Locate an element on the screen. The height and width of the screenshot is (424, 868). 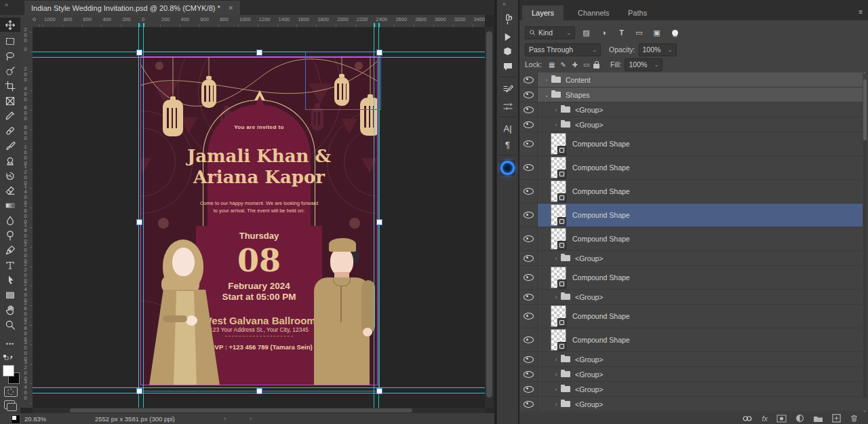
layers-scrollbar: ⌃ ⌄ is located at coordinates (865, 242).